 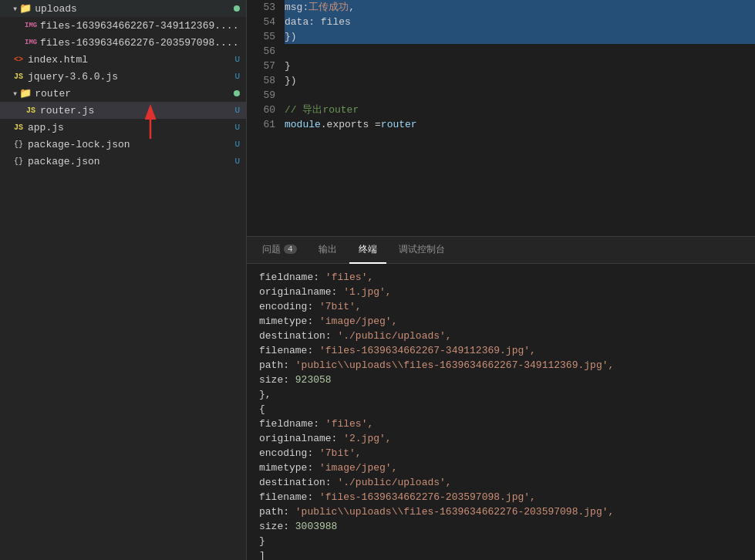 I want to click on sidebar-item-label: package-lock.json, so click(x=79, y=145).